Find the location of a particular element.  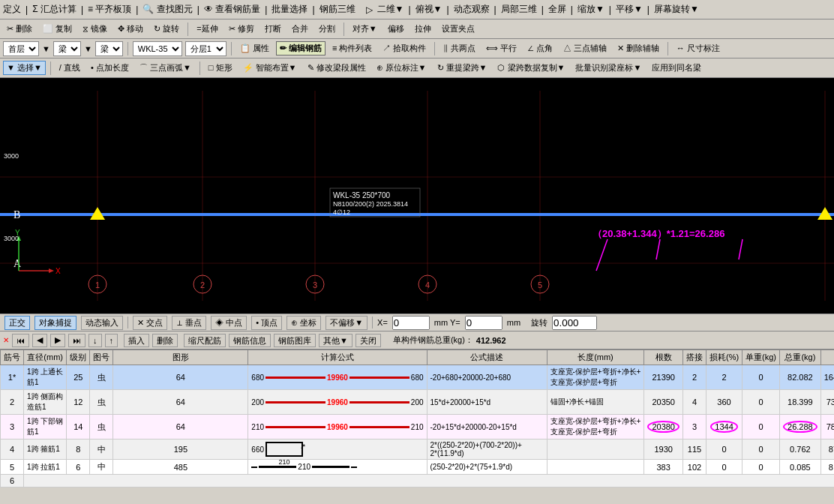

cell-grade: 虫 is located at coordinates (102, 428).